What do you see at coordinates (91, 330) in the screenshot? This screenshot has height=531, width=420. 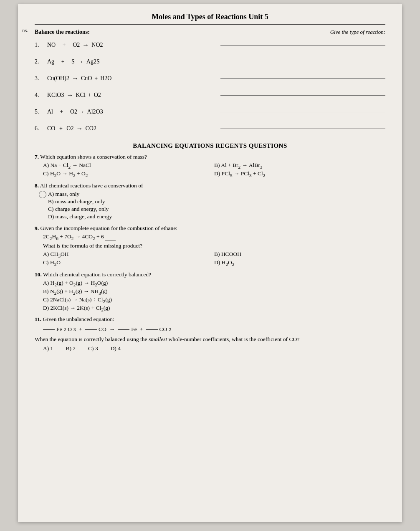 I see `q11-blank2` at bounding box center [91, 330].